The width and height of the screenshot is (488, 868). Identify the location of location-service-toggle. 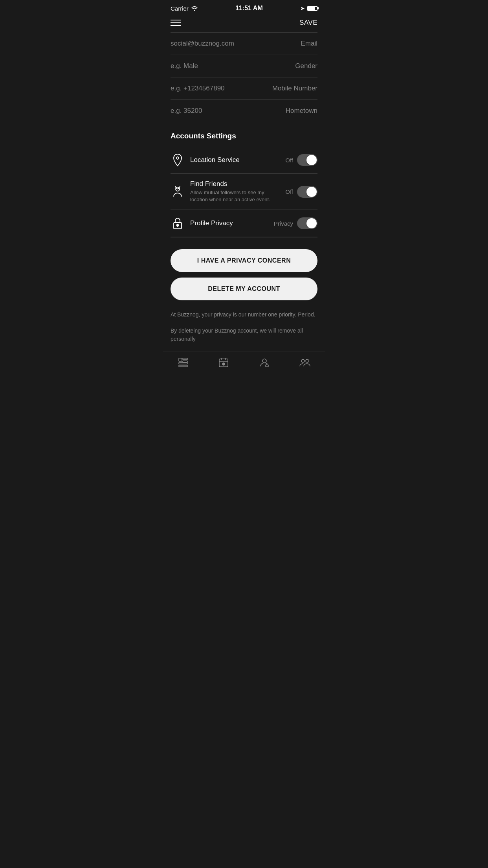
(307, 160).